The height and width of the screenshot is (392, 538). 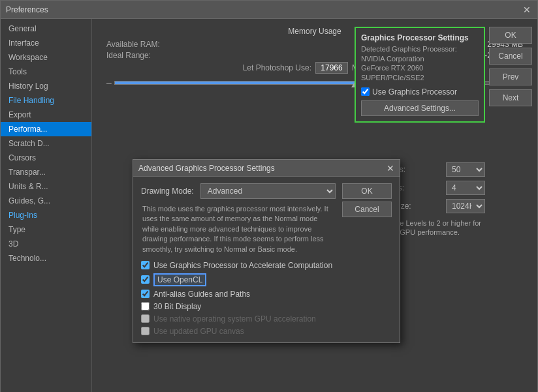 What do you see at coordinates (202, 294) in the screenshot?
I see `anti-alias-label: Anti-alias Guides and Paths` at bounding box center [202, 294].